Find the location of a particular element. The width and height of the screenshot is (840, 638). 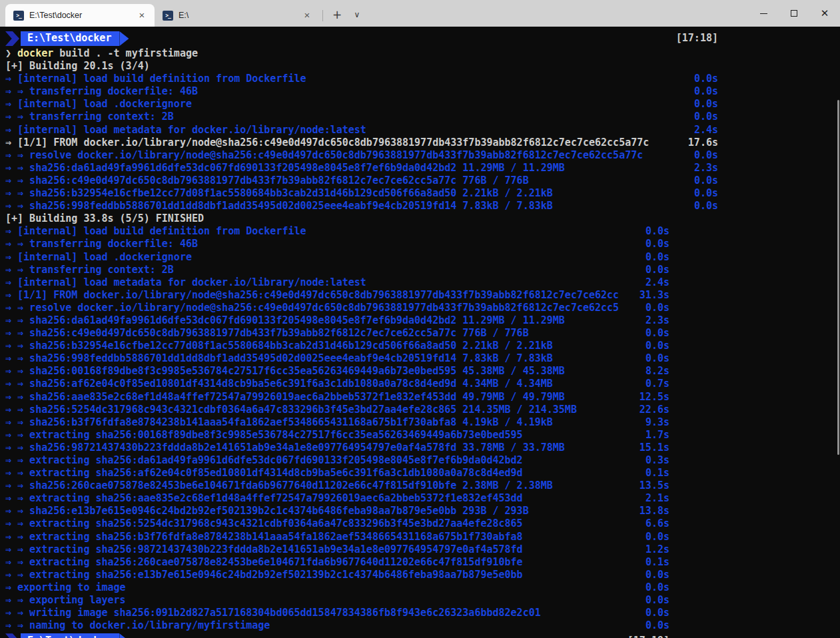

log-text: ⇒ ⇒ sha256:af62e04c0f85ed10801df4314d8cb… is located at coordinates (279, 384).